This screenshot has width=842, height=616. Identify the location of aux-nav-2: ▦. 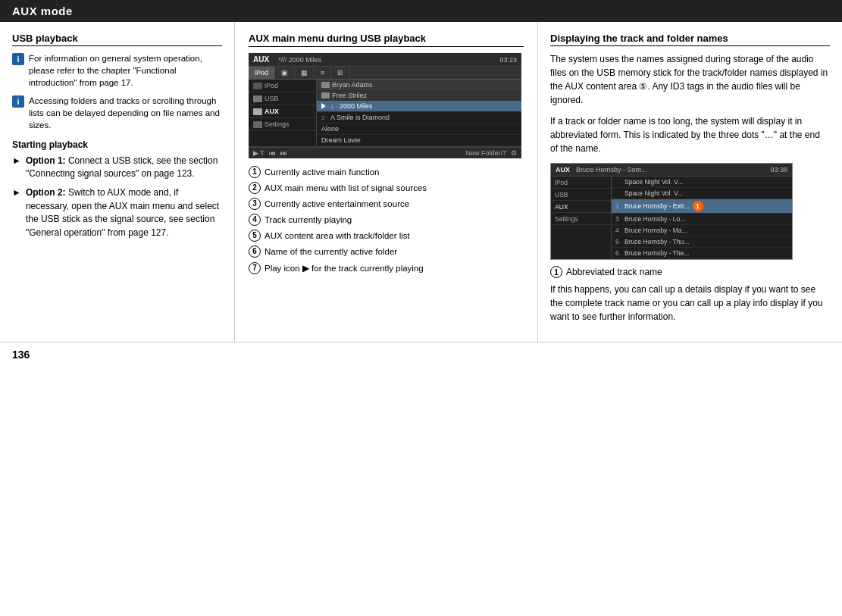
(305, 73).